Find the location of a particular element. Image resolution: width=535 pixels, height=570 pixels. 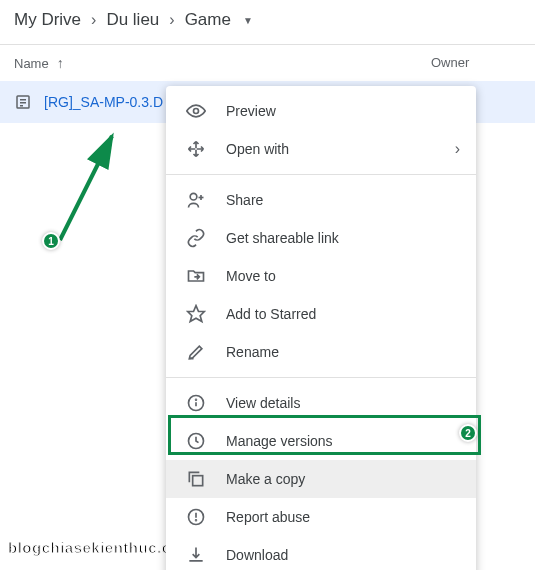

menu-label: Open with is located at coordinates (258, 149).